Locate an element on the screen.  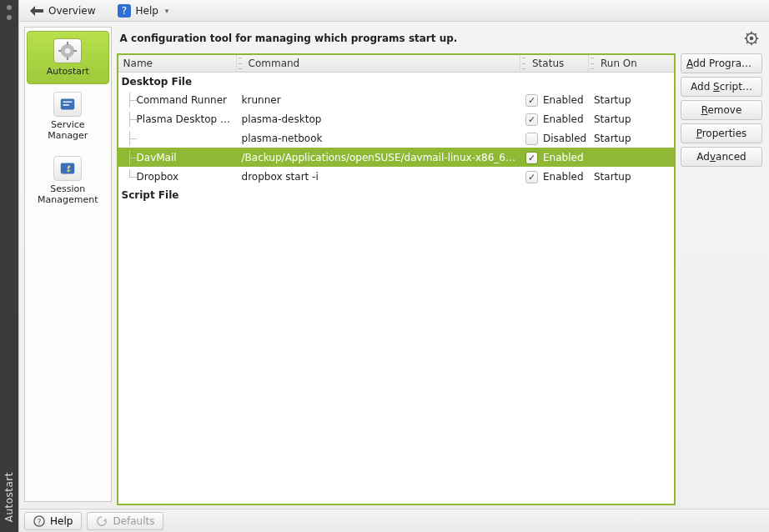
add-script-button: Add Script… is located at coordinates (721, 87).